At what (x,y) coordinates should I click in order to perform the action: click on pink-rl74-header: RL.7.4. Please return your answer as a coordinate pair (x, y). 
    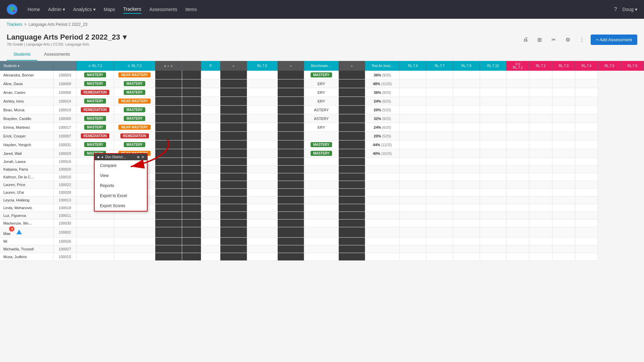
    Looking at the image, I should click on (587, 66).